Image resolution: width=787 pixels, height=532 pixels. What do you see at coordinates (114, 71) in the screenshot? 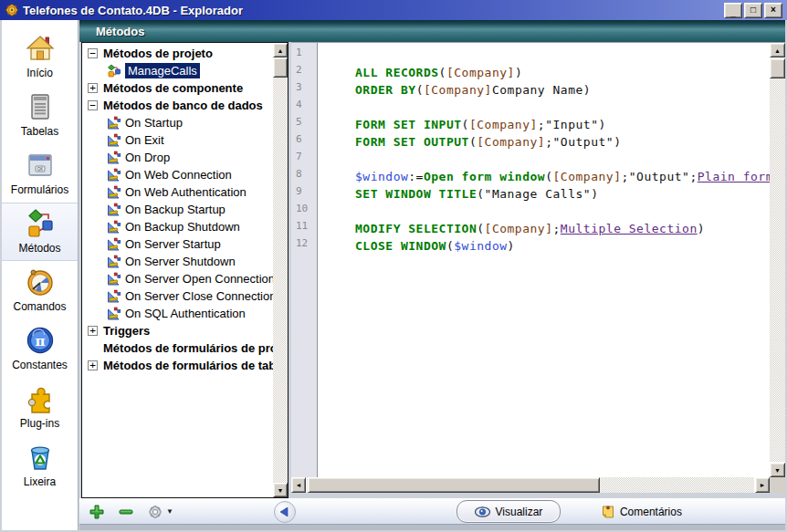
I see `method-icon` at bounding box center [114, 71].